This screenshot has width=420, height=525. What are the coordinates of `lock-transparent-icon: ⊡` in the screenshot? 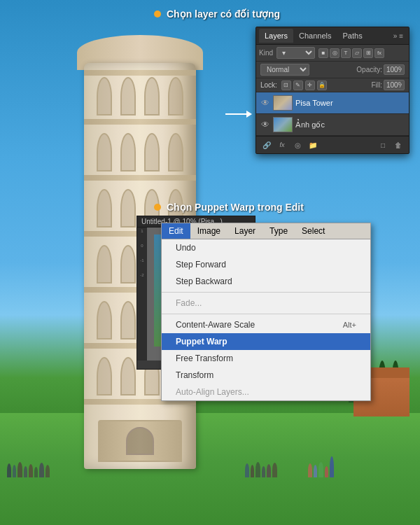 It's located at (286, 85).